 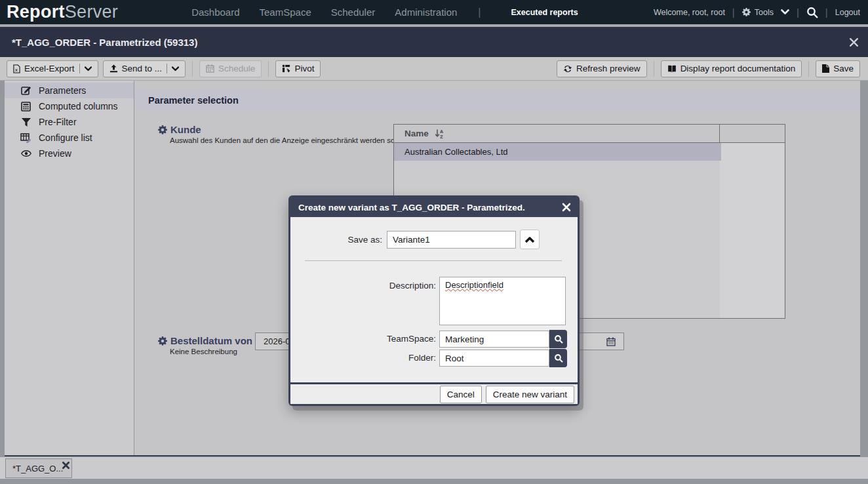 What do you see at coordinates (426, 12) in the screenshot?
I see `nav-item-administration: Administration` at bounding box center [426, 12].